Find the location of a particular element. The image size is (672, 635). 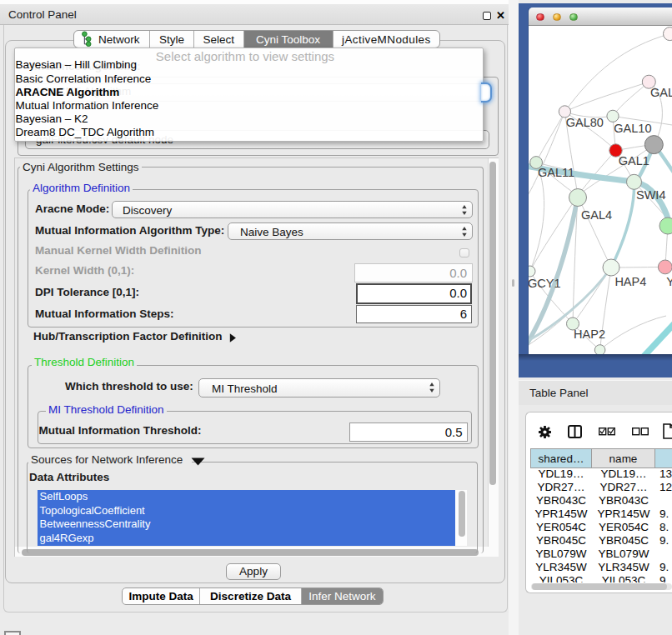

svg-text: GAL10 is located at coordinates (632, 128).